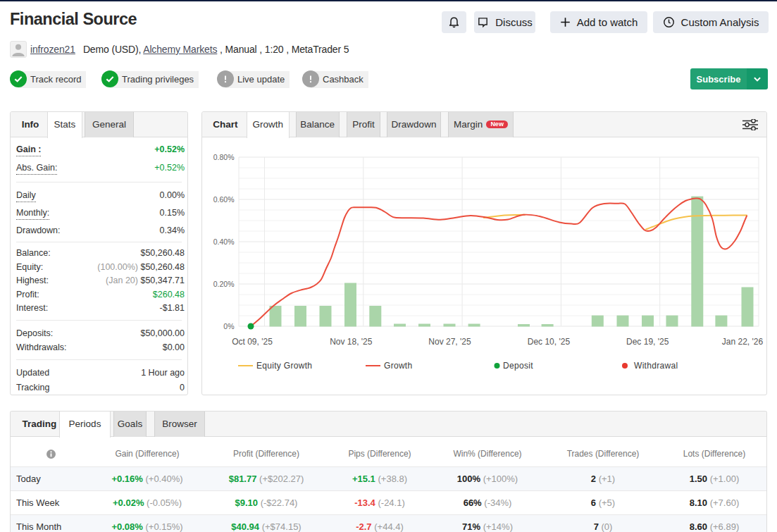  Describe the element at coordinates (549, 342) in the screenshot. I see `svg-text: Dec 10, '25` at that location.